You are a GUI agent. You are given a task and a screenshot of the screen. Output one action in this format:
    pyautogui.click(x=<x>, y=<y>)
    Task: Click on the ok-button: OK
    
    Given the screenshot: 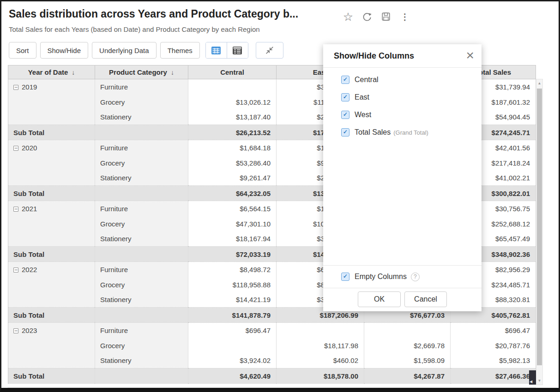 What is the action you would take?
    pyautogui.click(x=379, y=299)
    